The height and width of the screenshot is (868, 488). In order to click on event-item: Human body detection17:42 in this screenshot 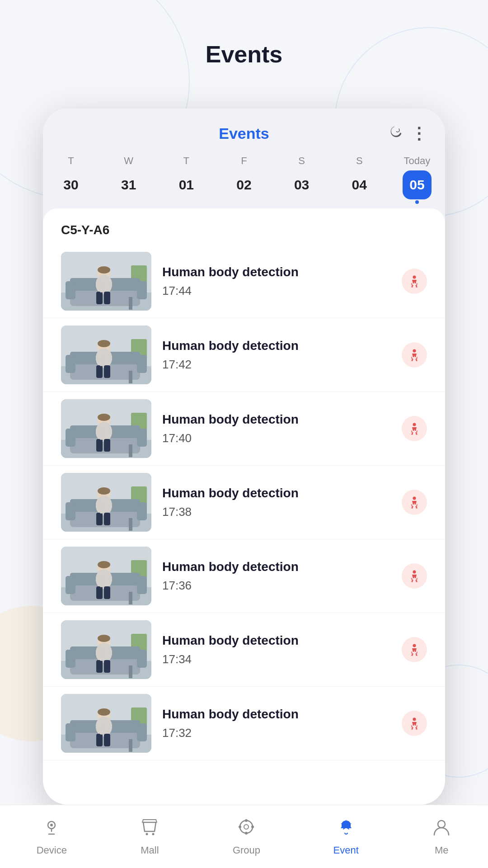, I will do `click(244, 355)`.